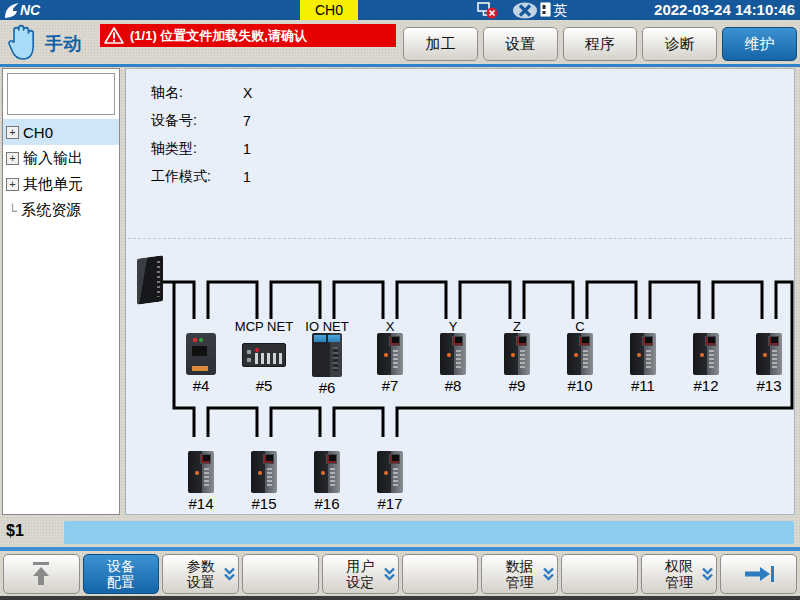  What do you see at coordinates (390, 386) in the screenshot?
I see `device-number: #7` at bounding box center [390, 386].